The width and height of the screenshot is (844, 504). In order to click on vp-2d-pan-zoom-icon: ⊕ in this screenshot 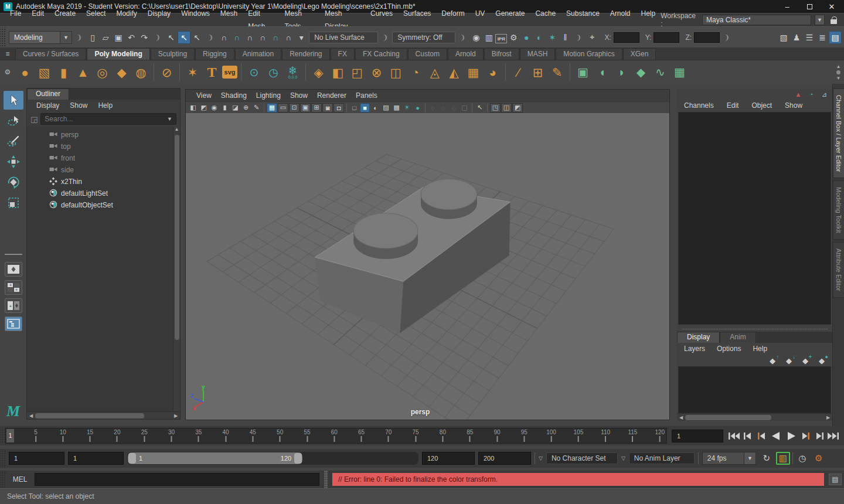, I will do `click(246, 108)`.